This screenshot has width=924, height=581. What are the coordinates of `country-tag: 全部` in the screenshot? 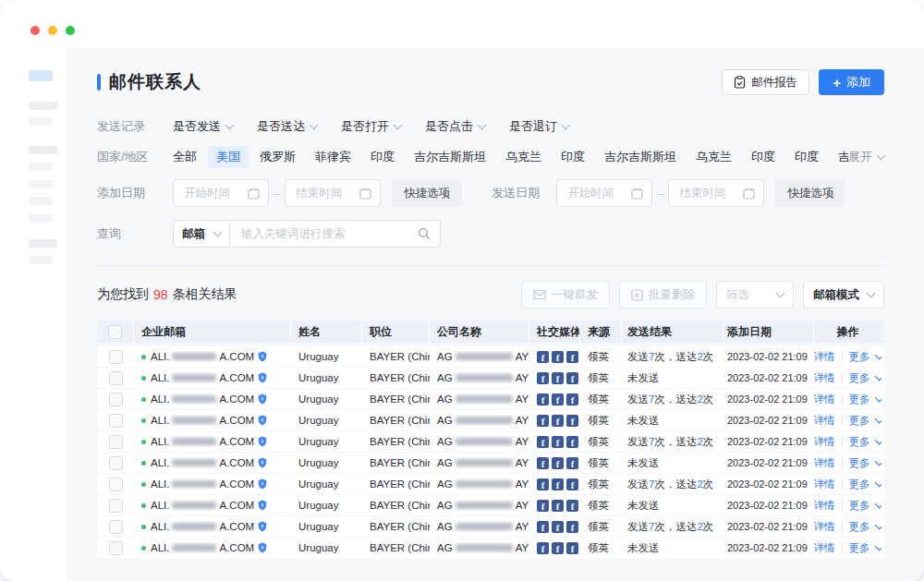 It's located at (185, 157).